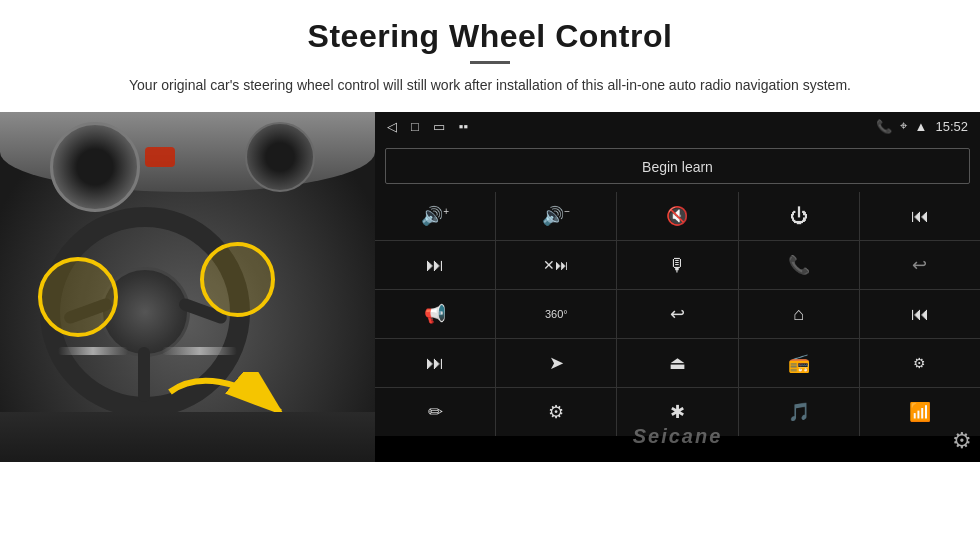 The height and width of the screenshot is (548, 980). Describe the element at coordinates (95, 167) in the screenshot. I see `speedometer-left` at that location.